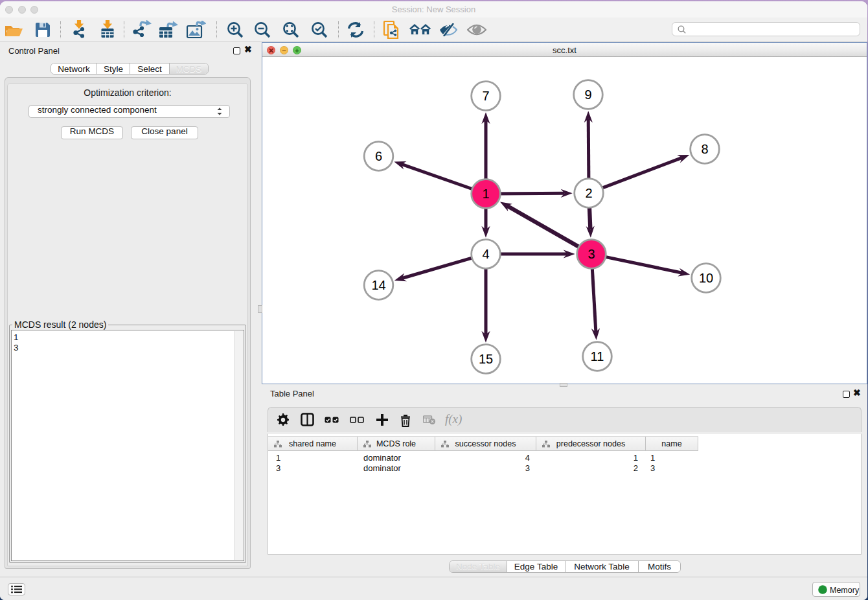 The image size is (868, 600). Describe the element at coordinates (588, 193) in the screenshot. I see `svg-text: 2` at that location.